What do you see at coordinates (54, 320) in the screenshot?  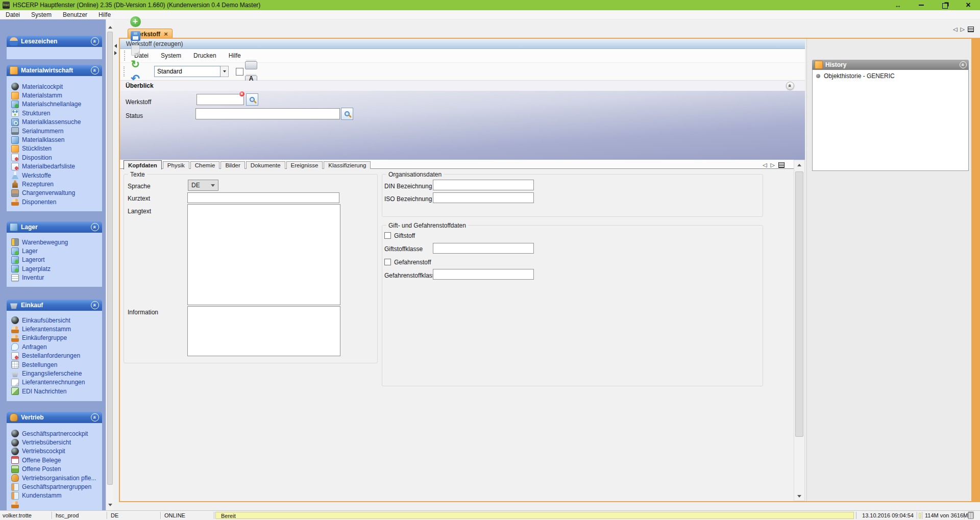 I see `sidebar-item-einkaufs-bersicht: Einkaufsübersicht` at bounding box center [54, 320].